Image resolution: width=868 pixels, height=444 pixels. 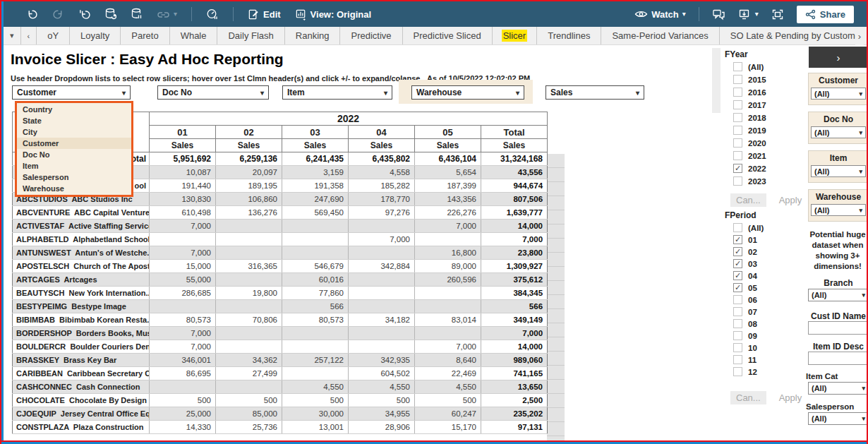 What do you see at coordinates (661, 14) in the screenshot?
I see `watch-button: Watch ▾` at bounding box center [661, 14].